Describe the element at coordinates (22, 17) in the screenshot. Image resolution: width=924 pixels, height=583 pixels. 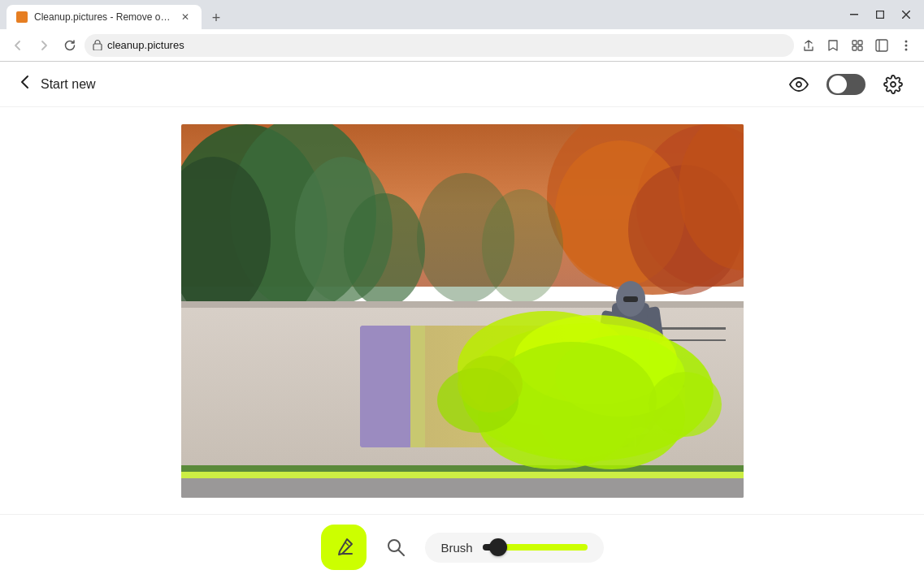
I see `tab-favicon` at that location.